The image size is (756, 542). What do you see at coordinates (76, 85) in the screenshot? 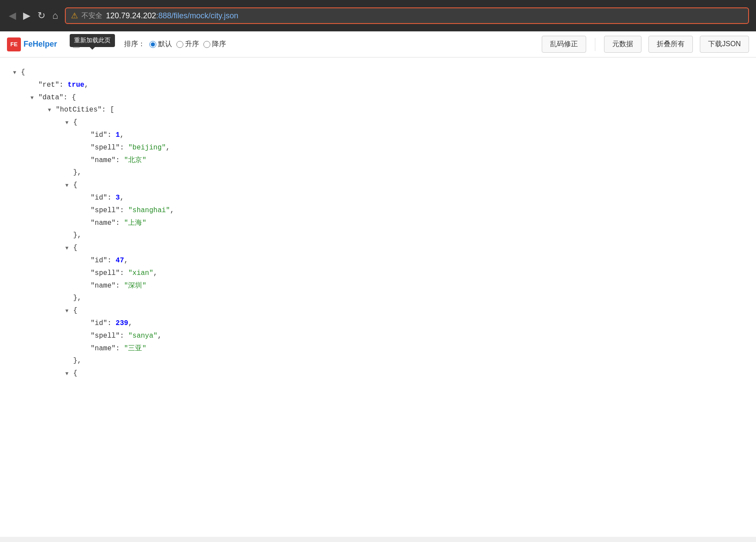
I see `json-value: true` at bounding box center [76, 85].